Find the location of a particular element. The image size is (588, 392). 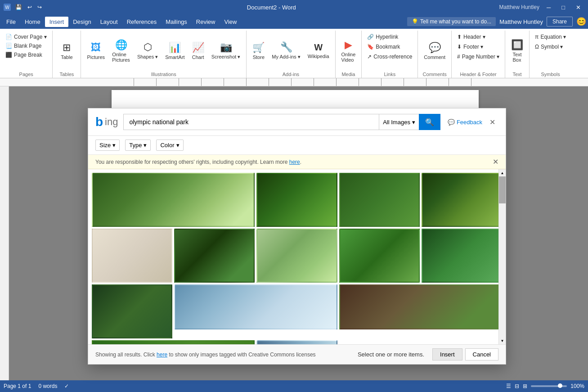

hyperlink-btn: 🔗 Hyperlink is located at coordinates (390, 37).